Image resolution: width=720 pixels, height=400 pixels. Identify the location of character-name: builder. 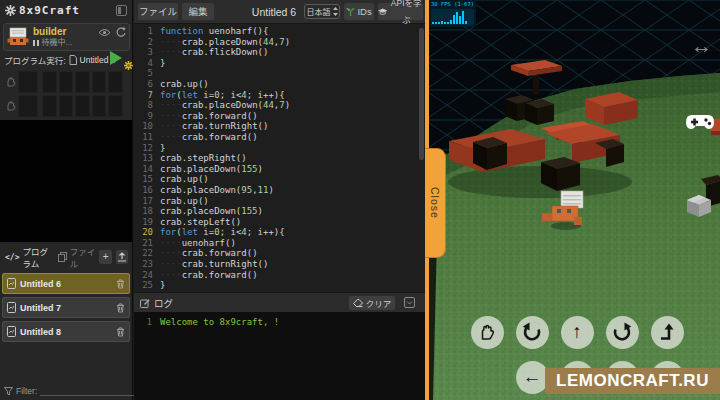
(52, 32).